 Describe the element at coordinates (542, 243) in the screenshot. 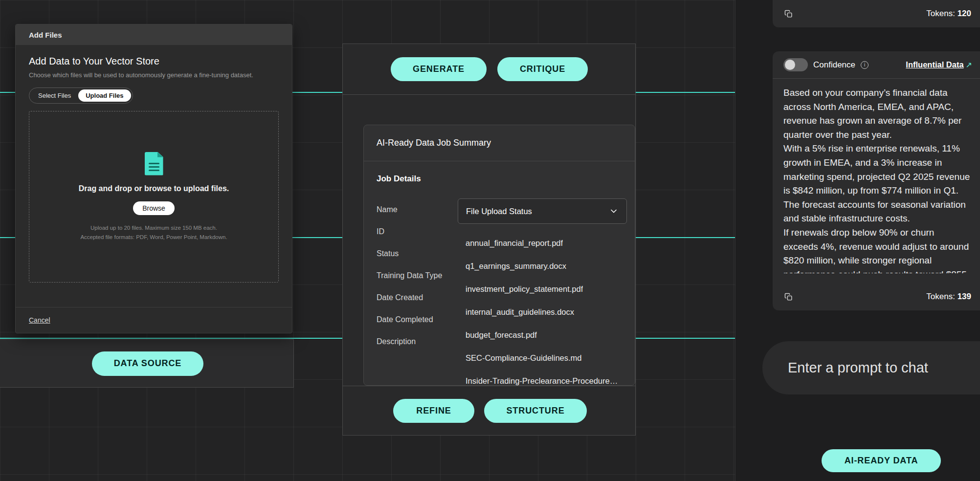

I see `file-list-item: annual_financial_report.pdf` at that location.